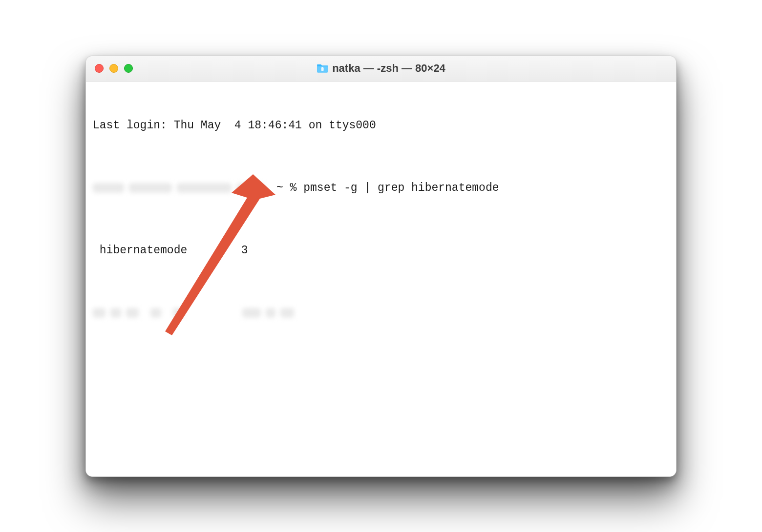  Describe the element at coordinates (167, 250) in the screenshot. I see `output-label: hibernatemode` at that location.